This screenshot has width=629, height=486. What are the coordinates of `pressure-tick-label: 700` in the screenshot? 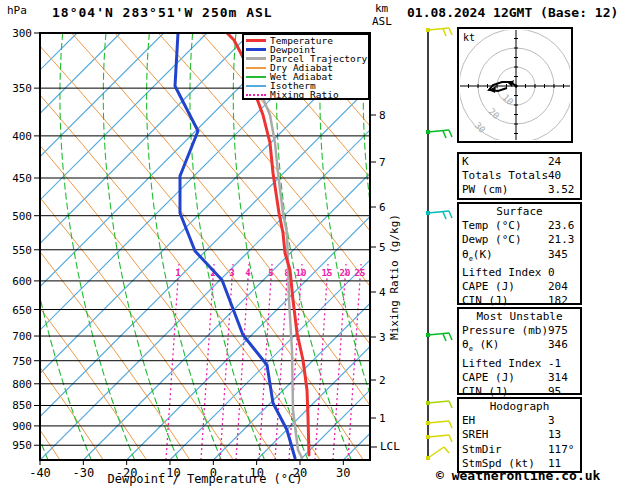 It's located at (22, 336).